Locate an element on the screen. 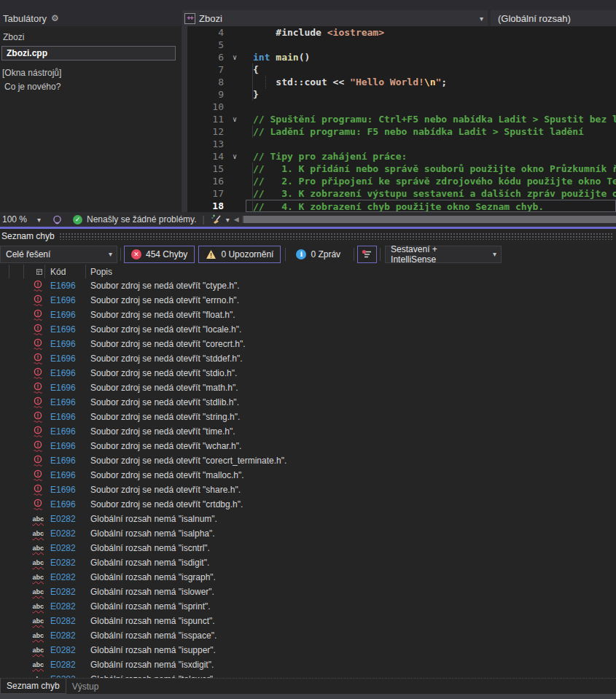 The height and width of the screenshot is (699, 616). error-row: abcE0282Globální rozsah nemá "isdigit". is located at coordinates (308, 563).